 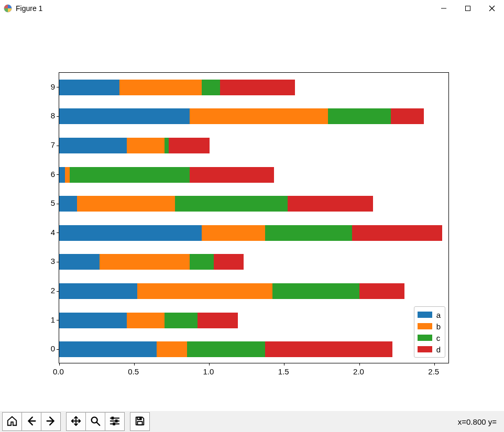 I want to click on legend-label-a: a, so click(x=439, y=315).